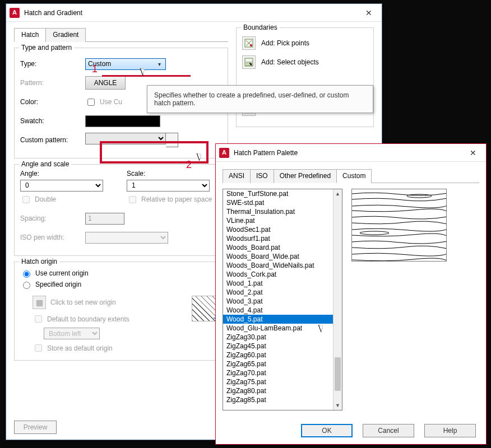 Image resolution: width=491 pixels, height=448 pixels. I want to click on pattern-label: Pattern:, so click(53, 83).